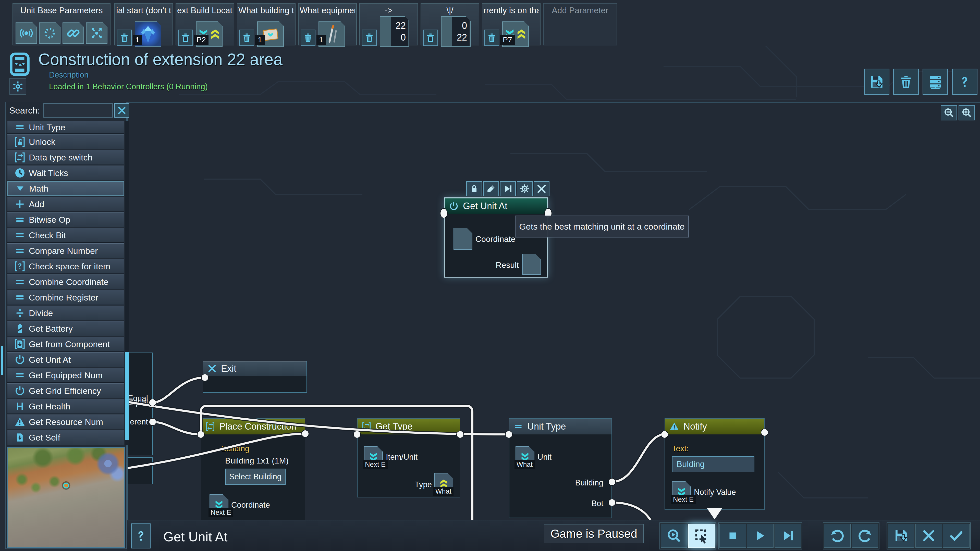 The width and height of the screenshot is (980, 551). Describe the element at coordinates (901, 535) in the screenshot. I see `save-button` at that location.